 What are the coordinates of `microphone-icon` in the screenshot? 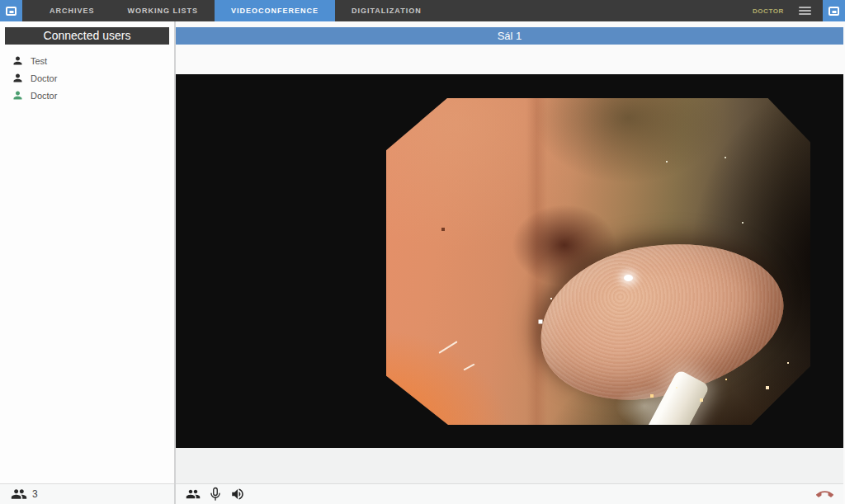 It's located at (215, 494).